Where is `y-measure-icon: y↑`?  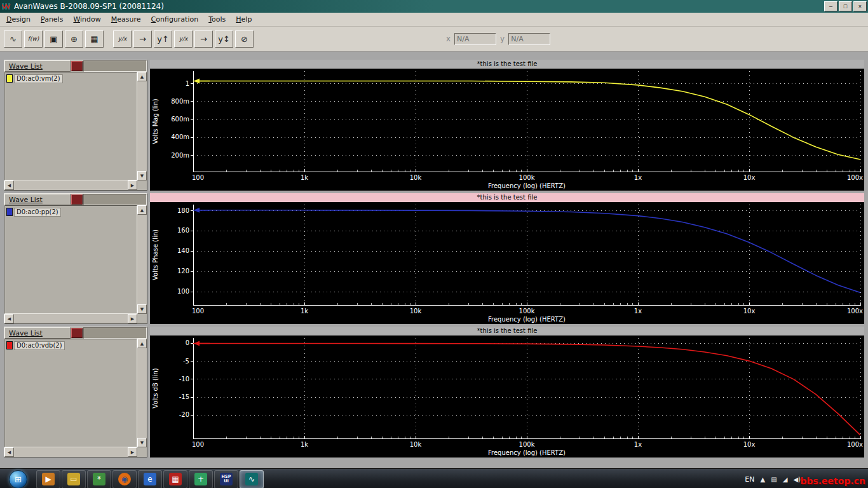 y-measure-icon: y↑ is located at coordinates (163, 39).